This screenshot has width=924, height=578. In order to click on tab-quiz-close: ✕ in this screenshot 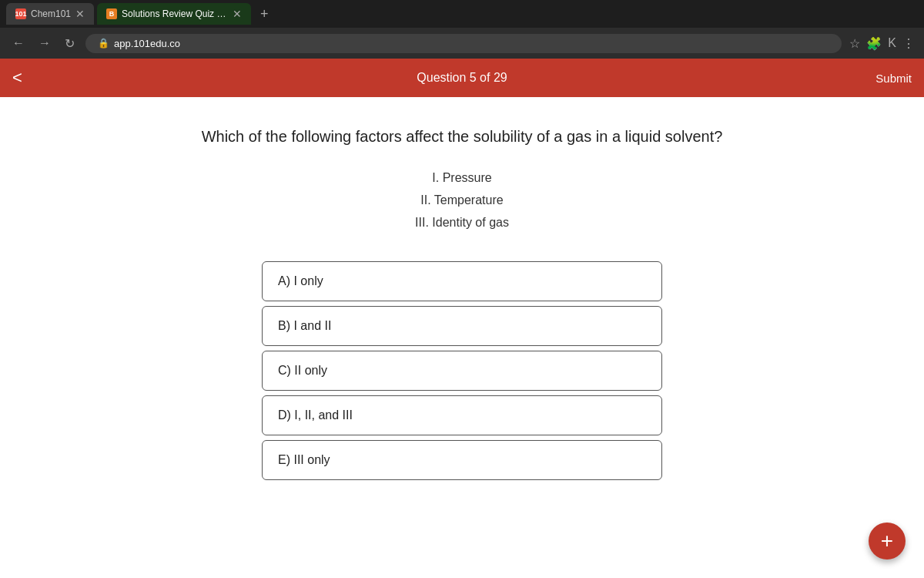, I will do `click(237, 14)`.